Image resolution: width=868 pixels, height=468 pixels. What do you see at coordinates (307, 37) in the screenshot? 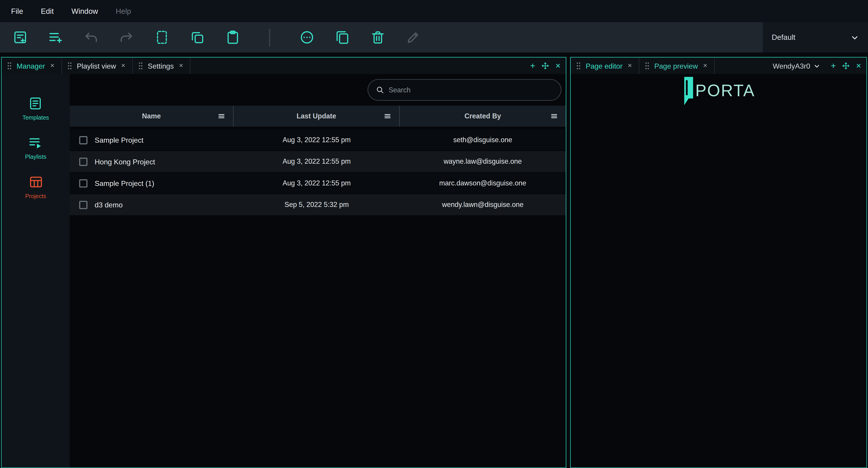
I see `ellipsis-circle-icon` at bounding box center [307, 37].